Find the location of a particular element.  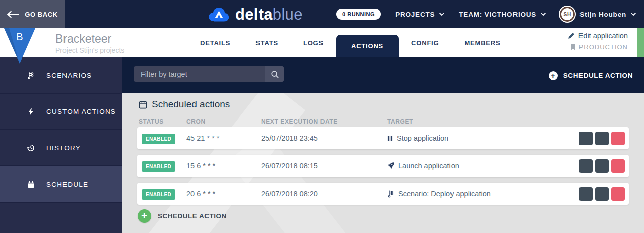

sidebar: SCENARIOS CUSTOM ACTIONS HISTORY SCHEDUL… is located at coordinates (61, 145).